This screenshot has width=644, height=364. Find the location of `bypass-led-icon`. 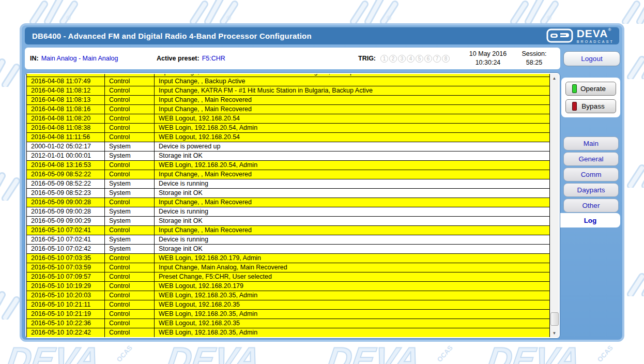

bypass-led-icon is located at coordinates (575, 107).